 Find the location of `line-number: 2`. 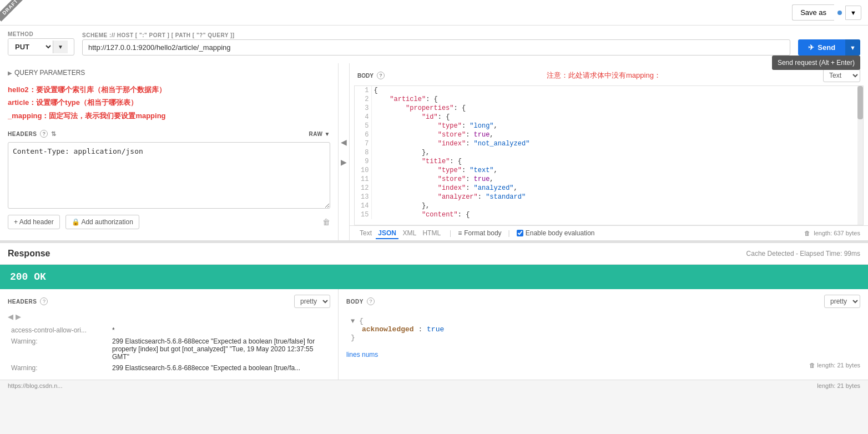

line-number: 2 is located at coordinates (363, 99).